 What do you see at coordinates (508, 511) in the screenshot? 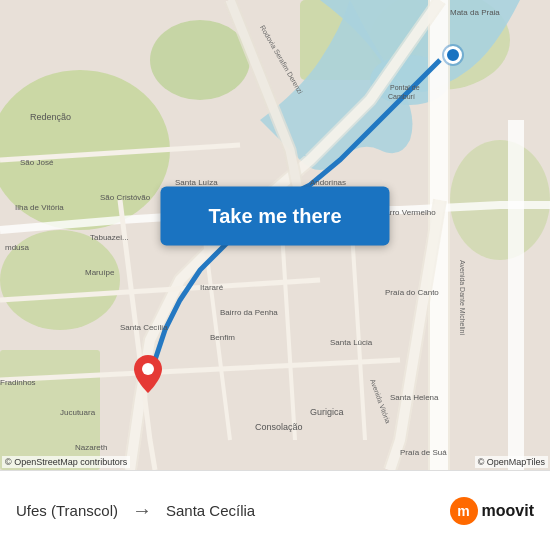
I see `moovit-text: moovit` at bounding box center [508, 511].